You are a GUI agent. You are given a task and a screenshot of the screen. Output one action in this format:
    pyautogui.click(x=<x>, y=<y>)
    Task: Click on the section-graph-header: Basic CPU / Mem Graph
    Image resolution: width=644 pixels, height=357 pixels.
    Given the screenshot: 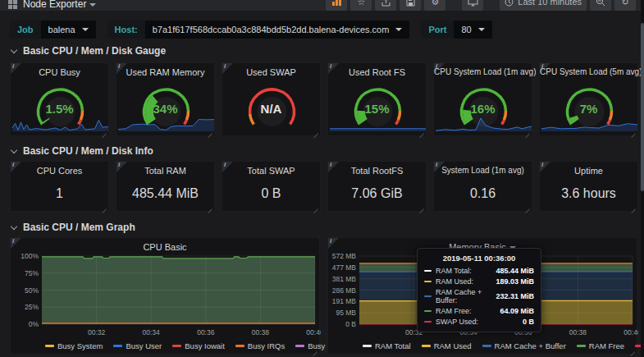 What is the action you would take?
    pyautogui.click(x=74, y=227)
    